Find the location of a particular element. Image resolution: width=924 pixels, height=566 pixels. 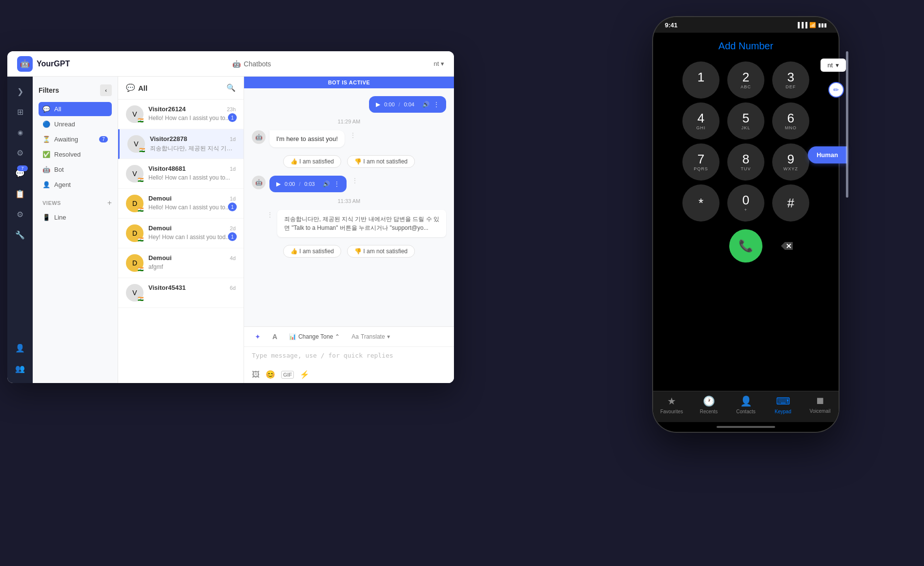

dial-delete-btn is located at coordinates (787, 246).